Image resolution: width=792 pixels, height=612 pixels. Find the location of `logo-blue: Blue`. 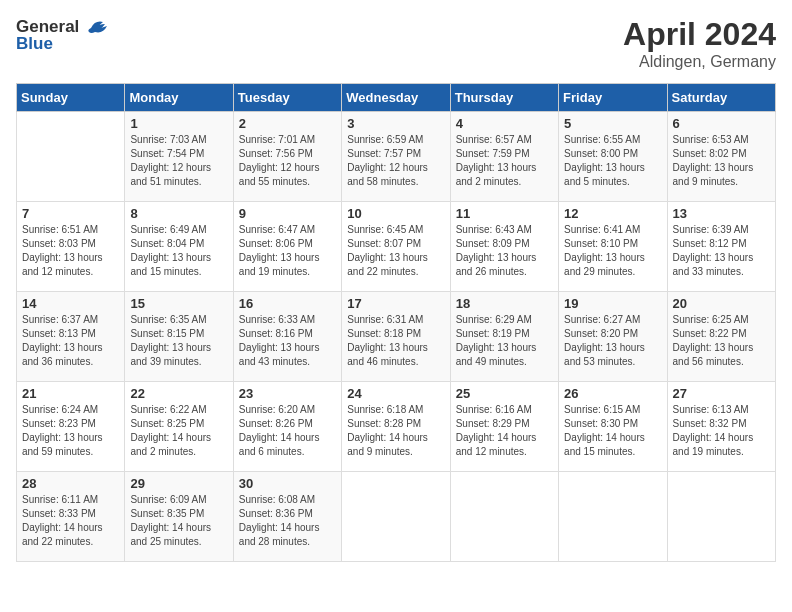

logo-blue: Blue is located at coordinates (34, 44).